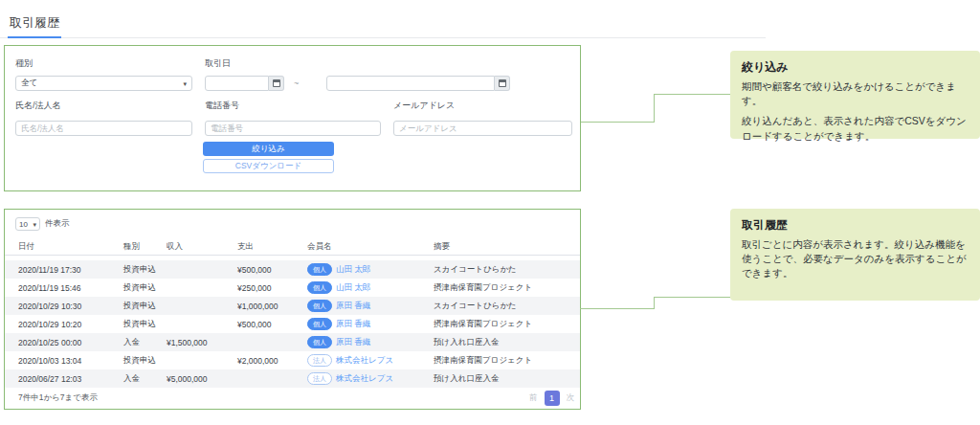  I want to click on table-header: 日付 種別 収入 支出 会員名 摘要, so click(293, 247).